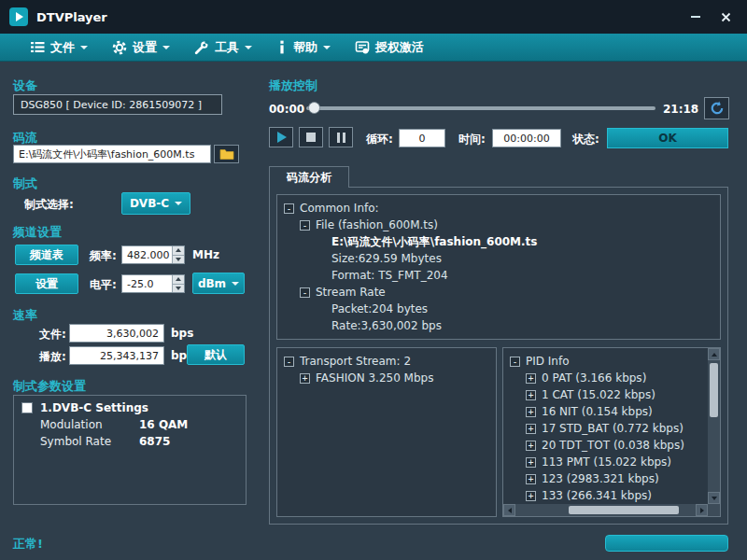  Describe the element at coordinates (226, 154) in the screenshot. I see `browse-file-button` at that location.